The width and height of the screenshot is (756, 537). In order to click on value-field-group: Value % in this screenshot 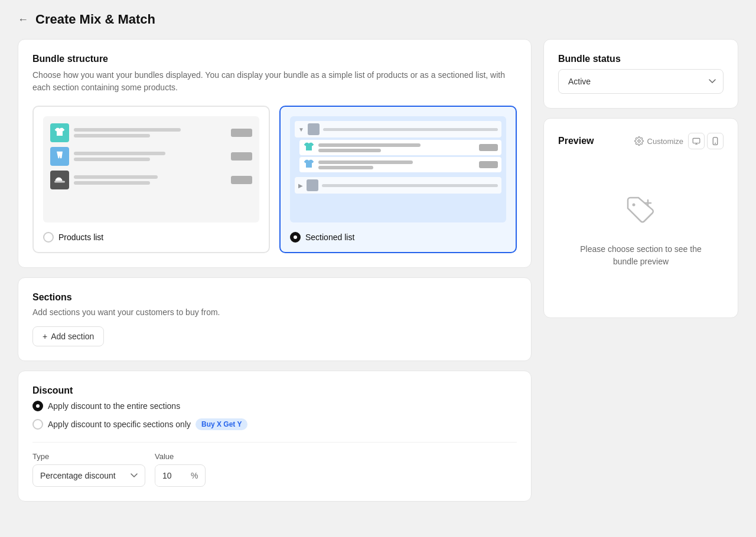, I will do `click(180, 470)`.